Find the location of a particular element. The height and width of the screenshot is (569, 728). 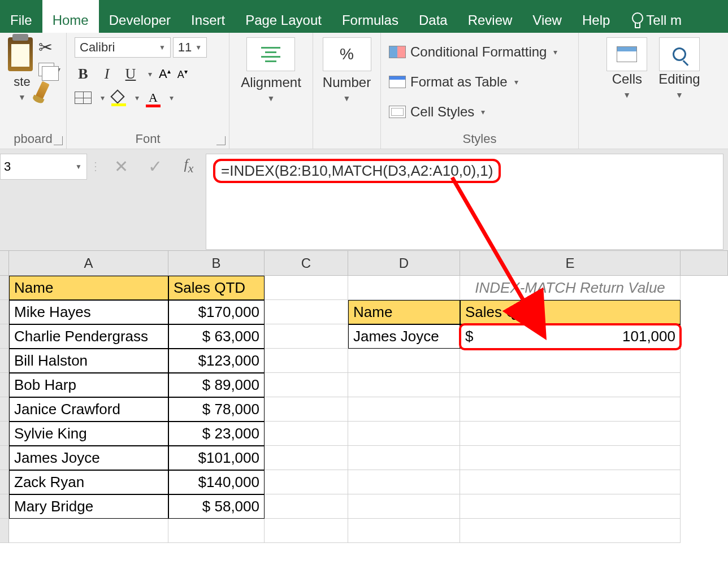

cell-a6: Janice Crawford is located at coordinates (89, 409).